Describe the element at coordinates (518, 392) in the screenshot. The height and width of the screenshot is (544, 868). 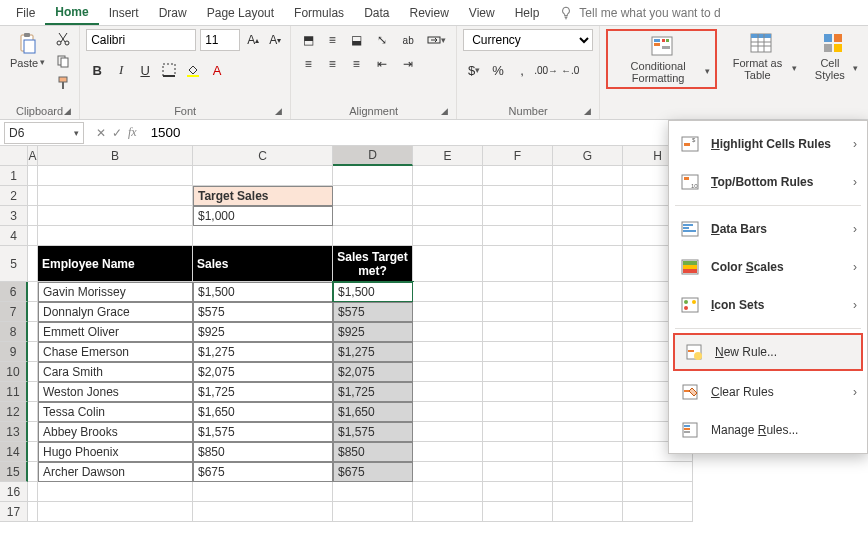
I see `cell-F11` at that location.